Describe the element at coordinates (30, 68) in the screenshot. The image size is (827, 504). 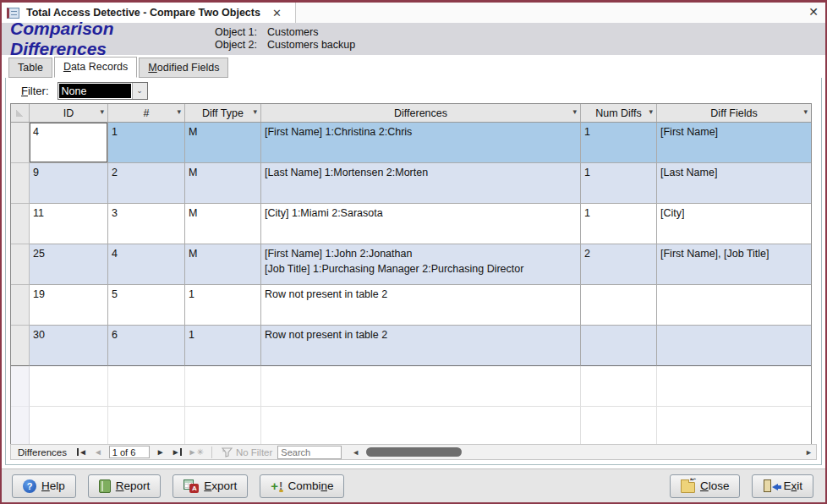
I see `tab-table: Table` at that location.